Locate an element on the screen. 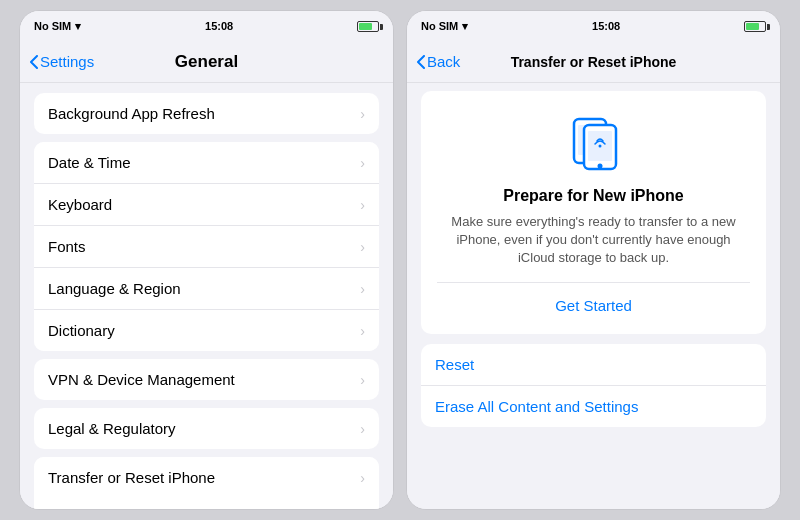 This screenshot has width=800, height=520. time-right: 15:08 is located at coordinates (606, 26).